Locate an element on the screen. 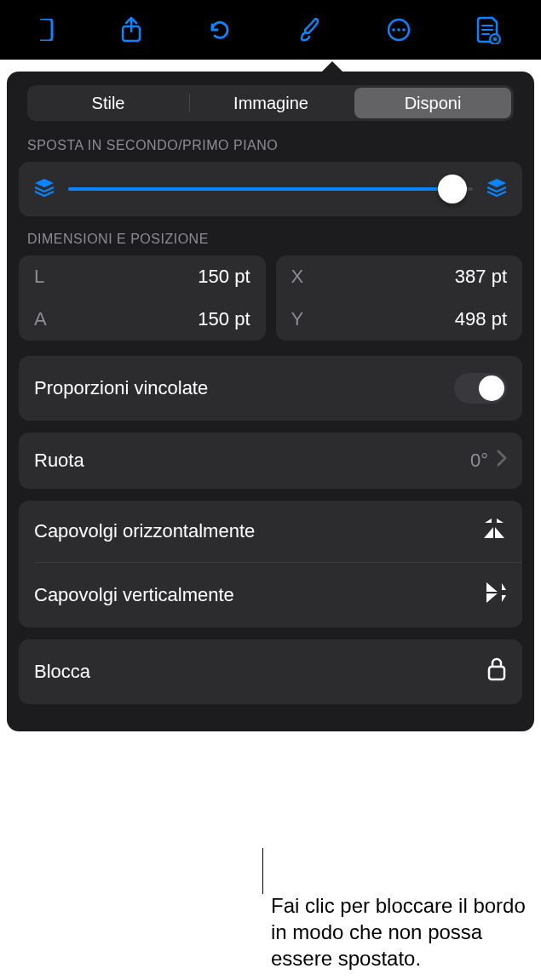 The width and height of the screenshot is (541, 980). layering-card is located at coordinates (271, 189).